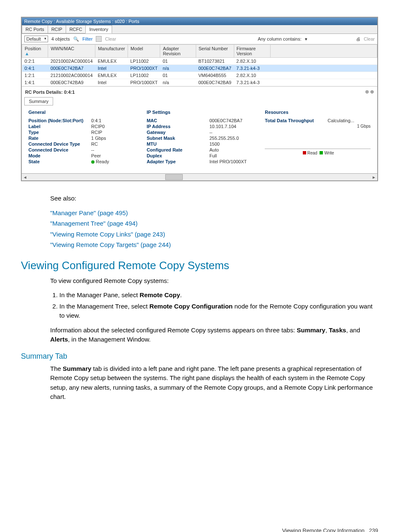 The image size is (399, 532). Describe the element at coordinates (96, 121) in the screenshot. I see `kv-value: 0:4:1` at that location.